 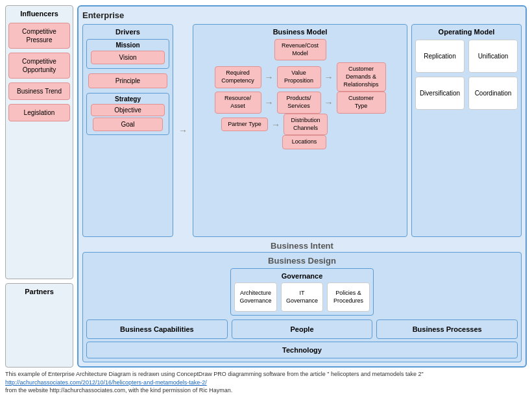 What do you see at coordinates (302, 297) in the screenshot?
I see `governance-grid: ArchitectureGovernance IT Governance Pol…` at bounding box center [302, 297].